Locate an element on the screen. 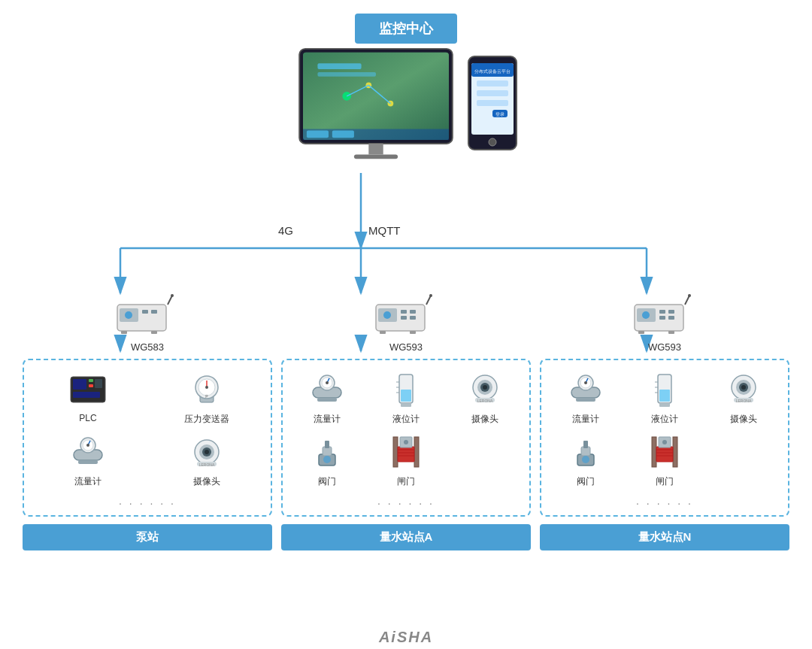 The image size is (812, 649). device-gate-a: 闸门 is located at coordinates (406, 460).